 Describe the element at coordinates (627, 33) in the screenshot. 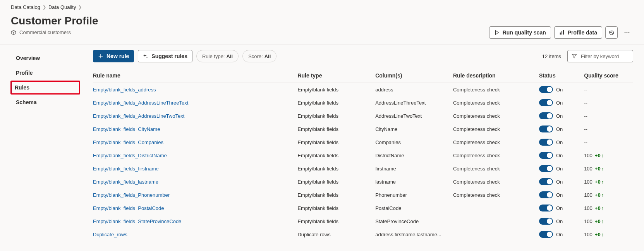

I see `more-actions-button` at that location.